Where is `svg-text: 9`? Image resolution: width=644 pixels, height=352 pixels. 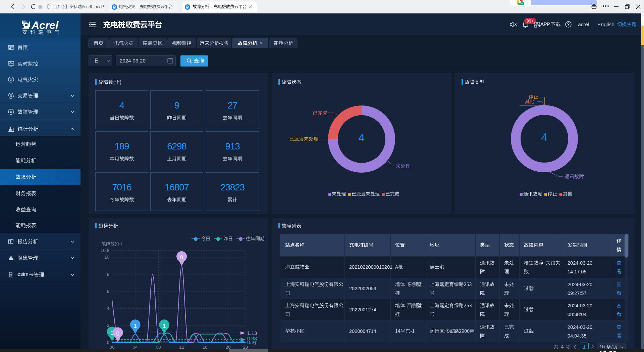
svg-text: 9 is located at coordinates (182, 257).